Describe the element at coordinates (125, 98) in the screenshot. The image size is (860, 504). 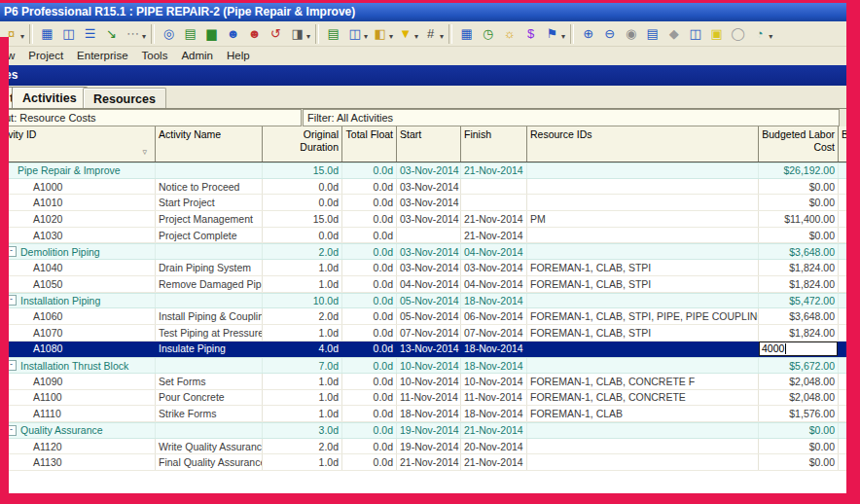
I see `tab-resources: Resources` at that location.